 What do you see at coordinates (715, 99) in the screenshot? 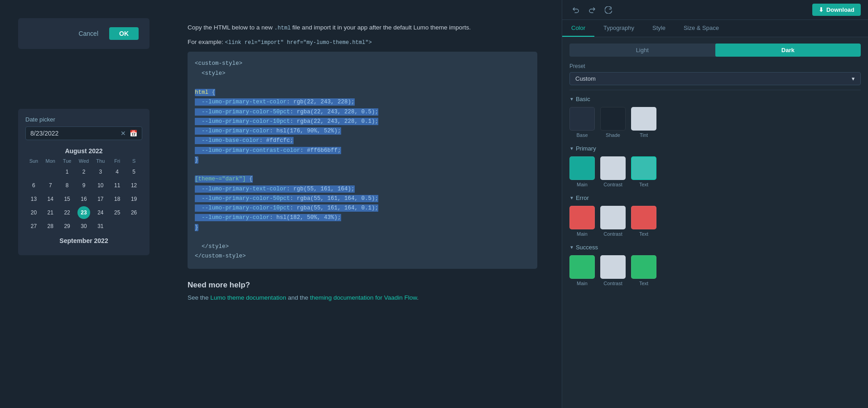
I see `basic-group-header: Basic` at bounding box center [715, 99].